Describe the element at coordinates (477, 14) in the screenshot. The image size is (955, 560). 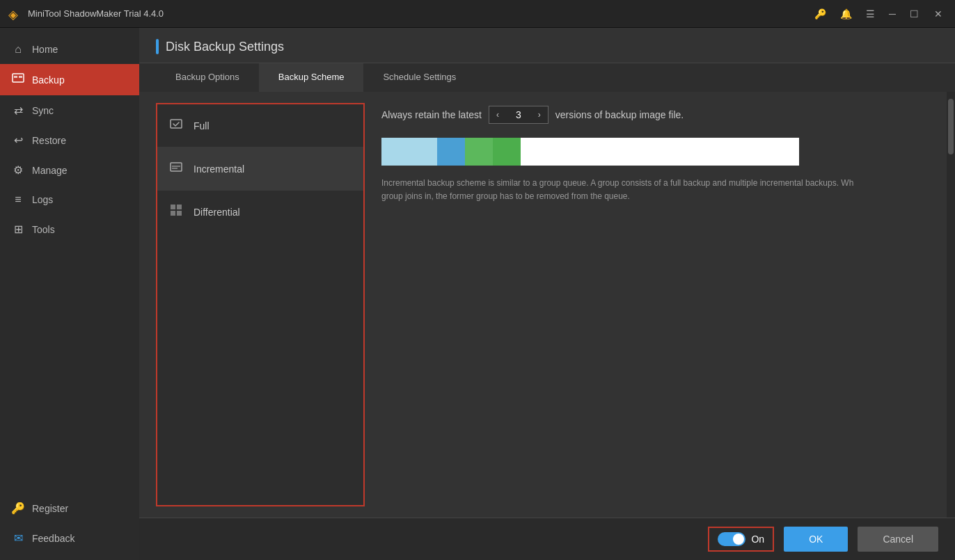
I see `titlebar: ◈ MiniTool ShadowMaker Trial 4.4.0 🔑 🔔 ☰…` at that location.